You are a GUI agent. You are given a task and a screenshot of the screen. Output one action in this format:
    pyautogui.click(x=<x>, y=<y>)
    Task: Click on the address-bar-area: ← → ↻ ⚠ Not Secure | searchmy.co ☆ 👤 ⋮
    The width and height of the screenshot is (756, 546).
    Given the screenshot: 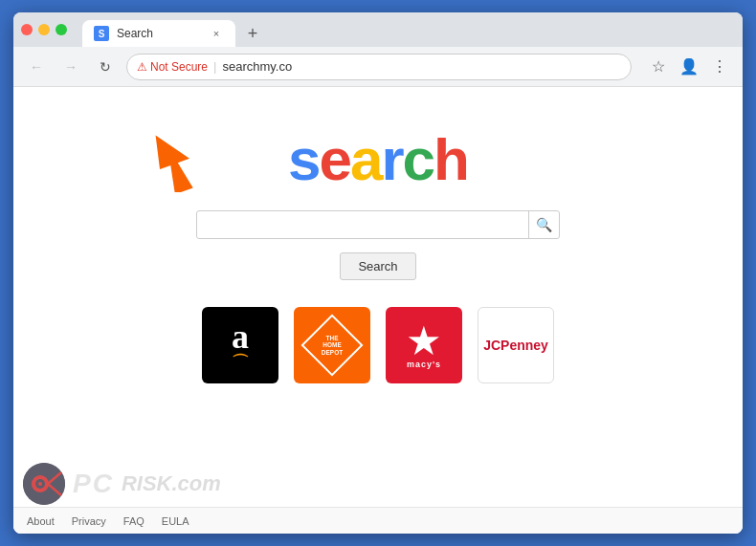 What is the action you would take?
    pyautogui.click(x=378, y=67)
    